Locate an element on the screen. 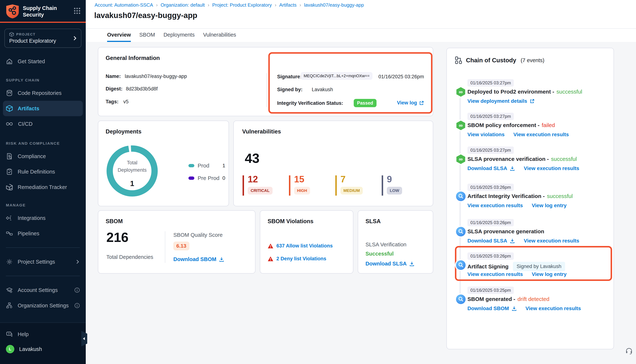 This screenshot has width=636, height=364. vertical-divider is located at coordinates (267, 90).